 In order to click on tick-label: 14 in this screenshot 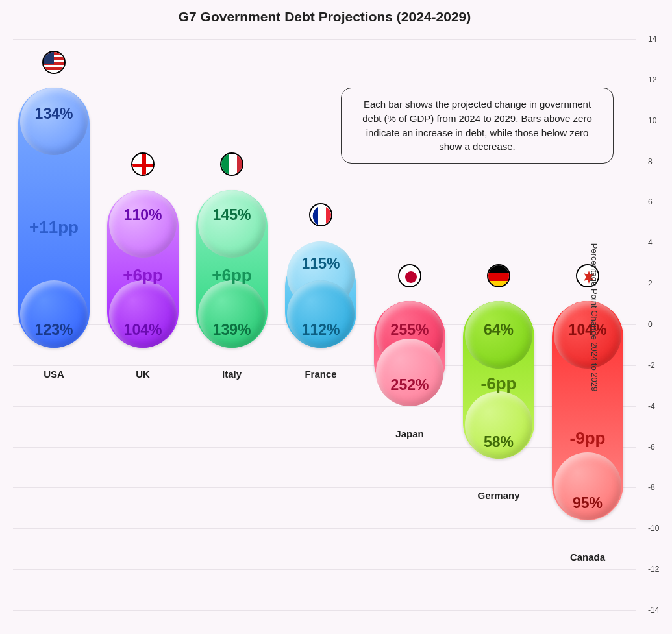, I will do `click(658, 39)`.